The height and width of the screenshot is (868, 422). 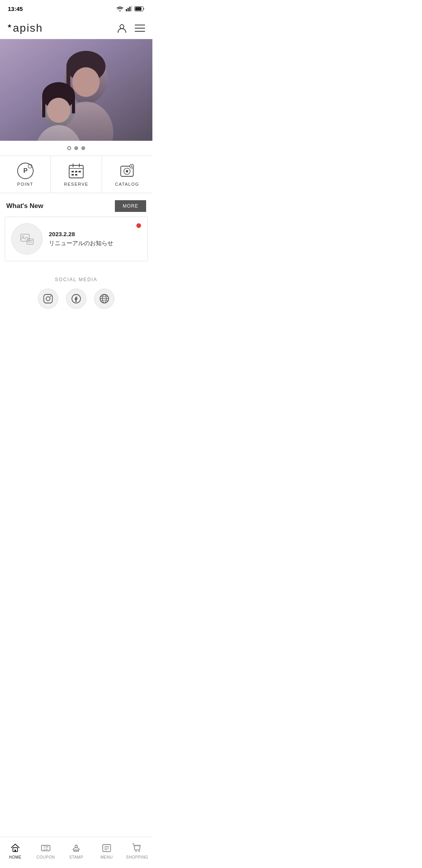 What do you see at coordinates (127, 174) in the screenshot?
I see `quick-nav-catalog: CATALOG` at bounding box center [127, 174].